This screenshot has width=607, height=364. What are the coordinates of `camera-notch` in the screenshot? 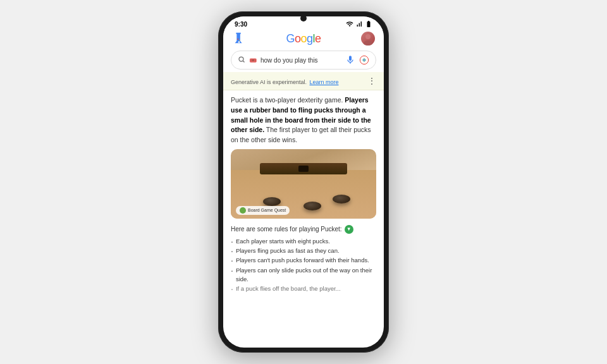 It's located at (304, 18).